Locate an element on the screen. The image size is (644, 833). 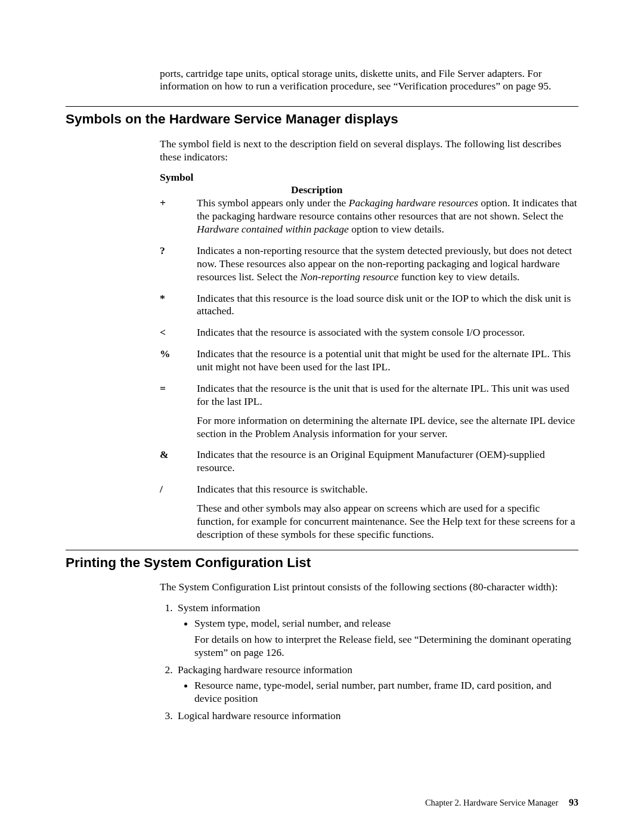
symbol-glyph: % is located at coordinates (178, 361).